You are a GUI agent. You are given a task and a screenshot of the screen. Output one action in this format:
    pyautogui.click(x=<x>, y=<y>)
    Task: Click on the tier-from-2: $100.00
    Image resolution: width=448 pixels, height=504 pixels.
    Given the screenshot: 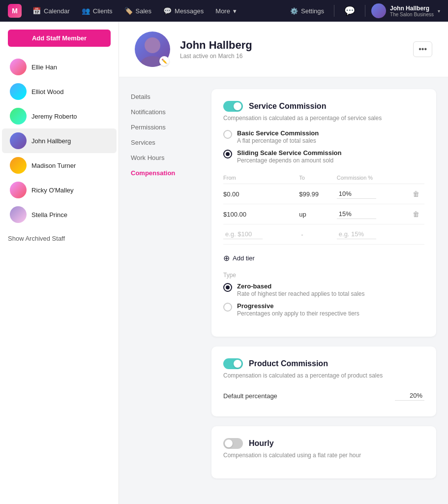 What is the action you would take?
    pyautogui.click(x=261, y=215)
    